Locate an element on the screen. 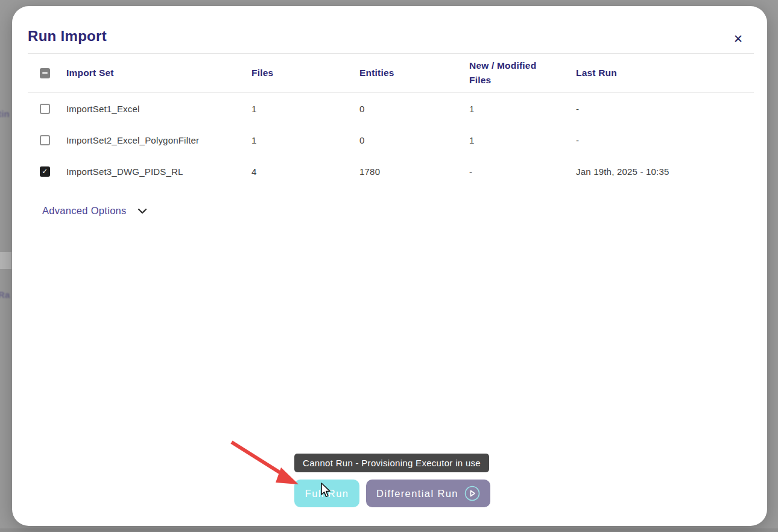  dialog-title: Run Import is located at coordinates (68, 36).